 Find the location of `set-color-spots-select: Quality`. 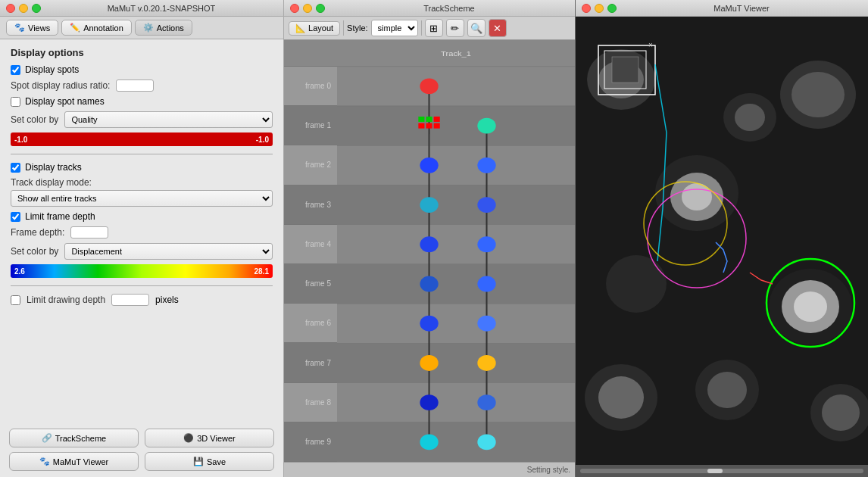

set-color-spots-select: Quality is located at coordinates (168, 120).